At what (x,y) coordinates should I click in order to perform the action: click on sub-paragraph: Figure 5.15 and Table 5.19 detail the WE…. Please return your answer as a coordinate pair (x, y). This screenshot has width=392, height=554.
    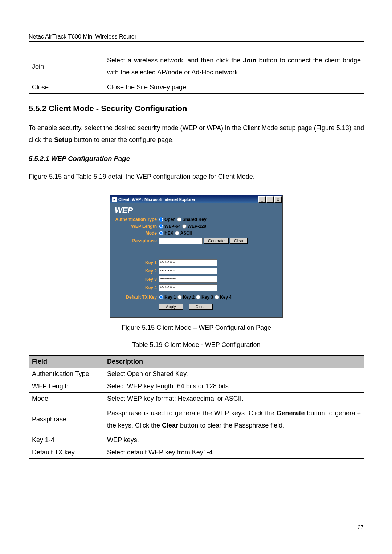
    Looking at the image, I should click on (196, 177).